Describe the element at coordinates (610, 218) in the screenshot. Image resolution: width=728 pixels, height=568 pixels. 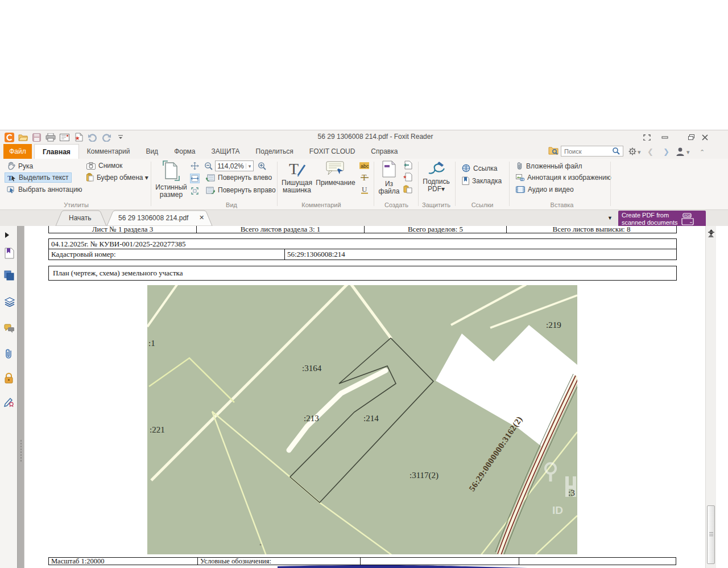
I see `tab-overflow-icon: ▼` at that location.